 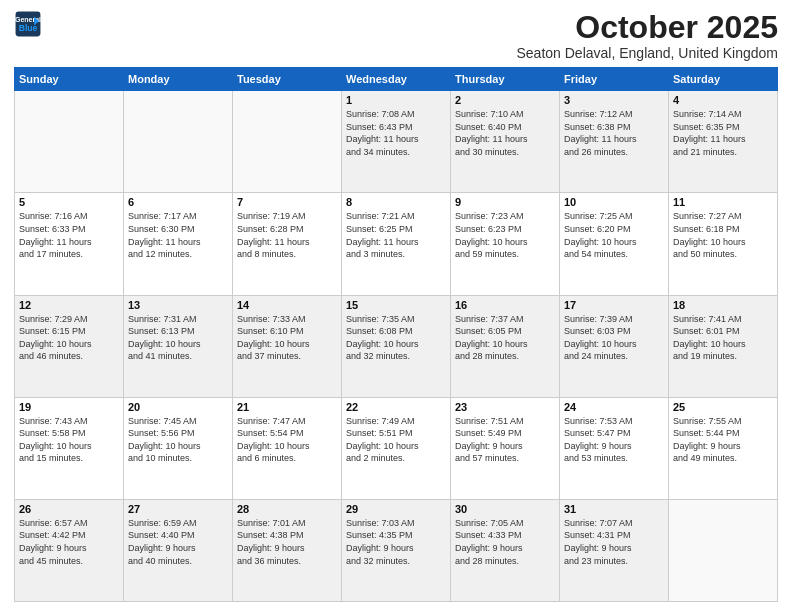 What do you see at coordinates (614, 407) in the screenshot?
I see `day-number: 24` at bounding box center [614, 407].